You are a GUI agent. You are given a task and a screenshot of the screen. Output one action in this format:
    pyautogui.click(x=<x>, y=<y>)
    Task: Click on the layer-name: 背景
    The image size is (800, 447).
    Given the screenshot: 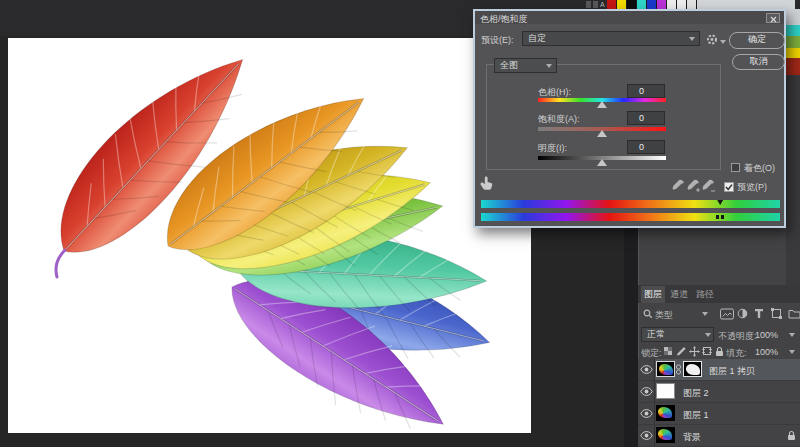 What is the action you would take?
    pyautogui.click(x=692, y=438)
    